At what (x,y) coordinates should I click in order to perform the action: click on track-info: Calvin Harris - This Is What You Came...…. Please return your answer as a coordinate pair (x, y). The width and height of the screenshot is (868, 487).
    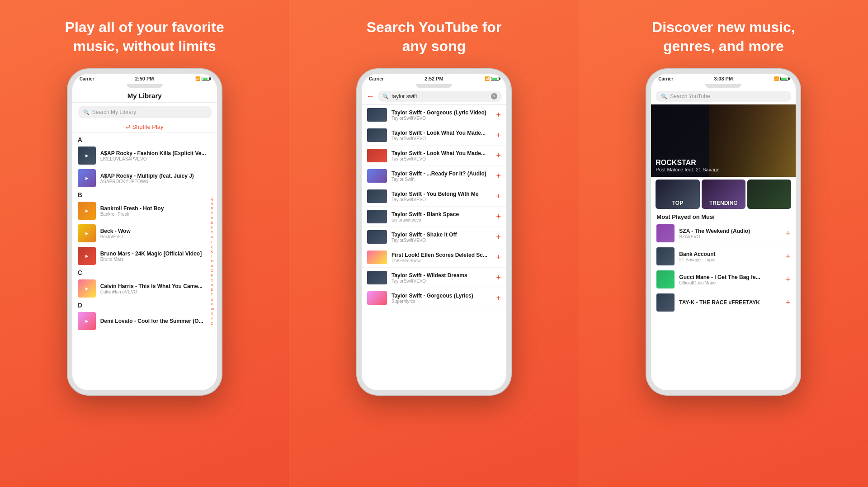
    Looking at the image, I should click on (156, 288).